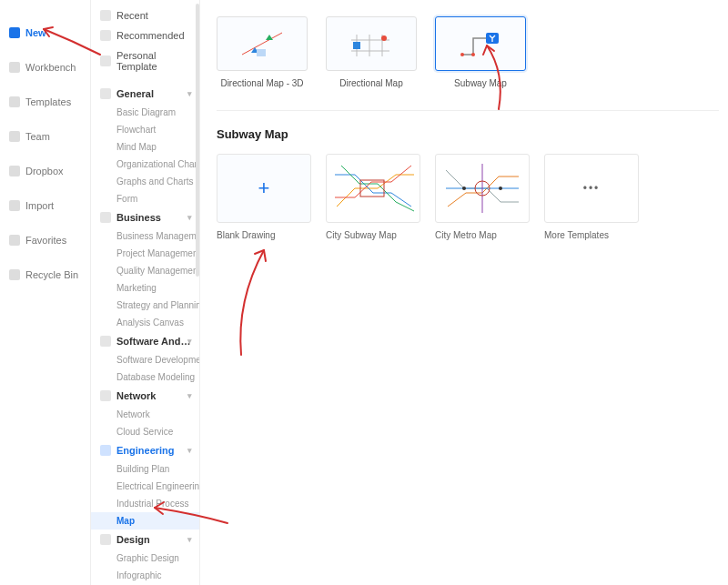  Describe the element at coordinates (46, 206) in the screenshot. I see `nav-import: Import` at that location.